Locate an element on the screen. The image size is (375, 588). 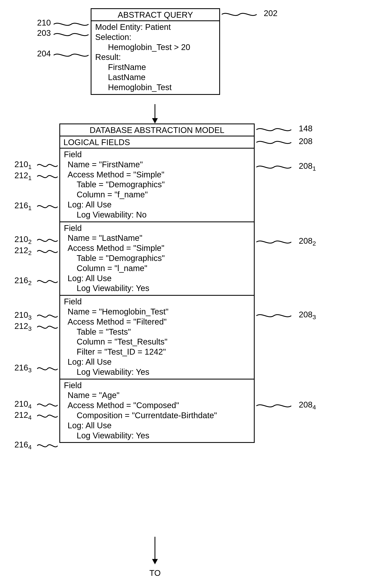
ref-216-4: 2164 is located at coordinates (23, 445).